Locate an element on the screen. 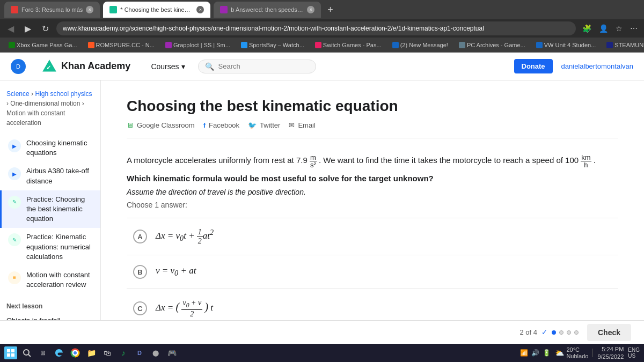 The height and width of the screenshot is (362, 644). question-italic: Assume the direction of travel is the po… is located at coordinates (372, 193).